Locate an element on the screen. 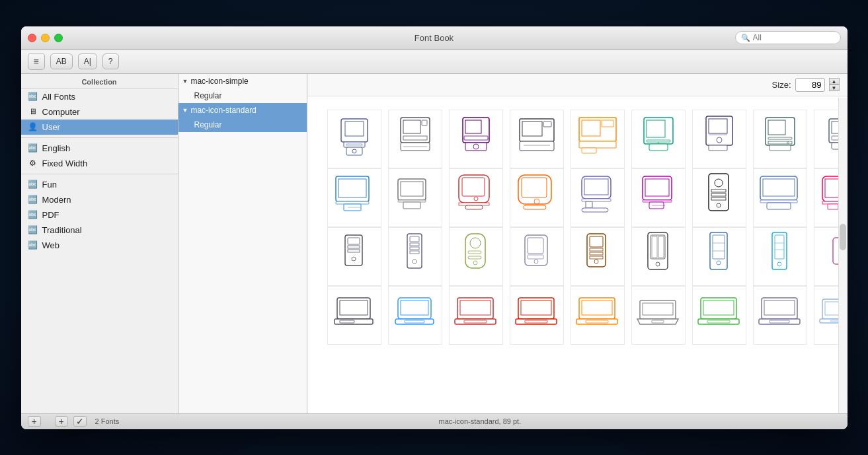 This screenshot has height=455, width=868. sidebar-item-fixed-width: ⚙ Fixed Width is located at coordinates (99, 164).